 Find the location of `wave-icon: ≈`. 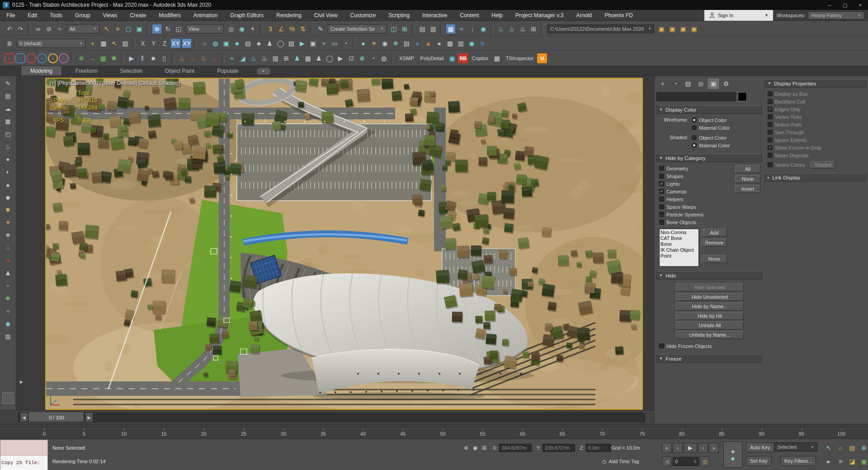

wave-icon: ≈ is located at coordinates (232, 58).